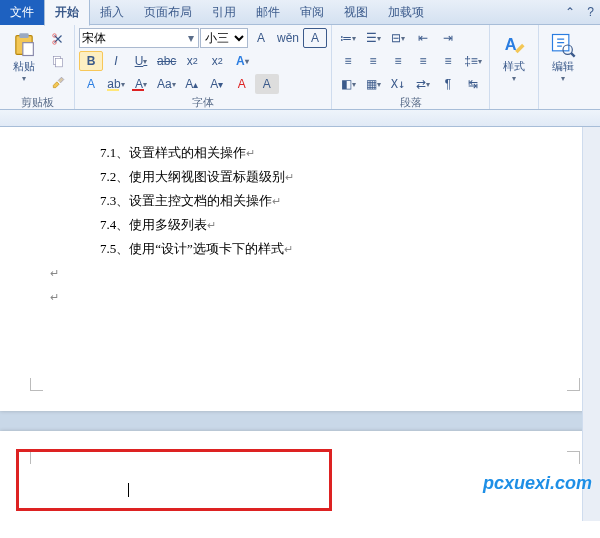  What do you see at coordinates (563, 67) in the screenshot?
I see `group-editing: 编辑 ▾` at bounding box center [563, 67].